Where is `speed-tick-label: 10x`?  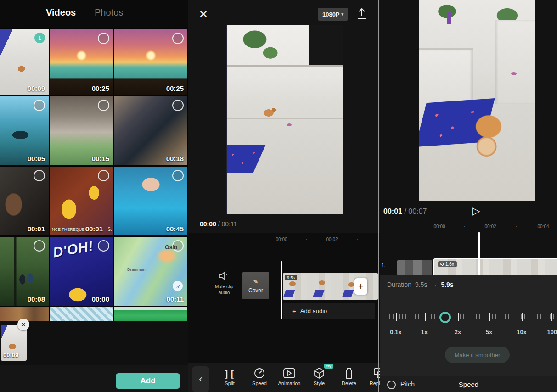
speed-tick-label: 10x is located at coordinates (522, 332).